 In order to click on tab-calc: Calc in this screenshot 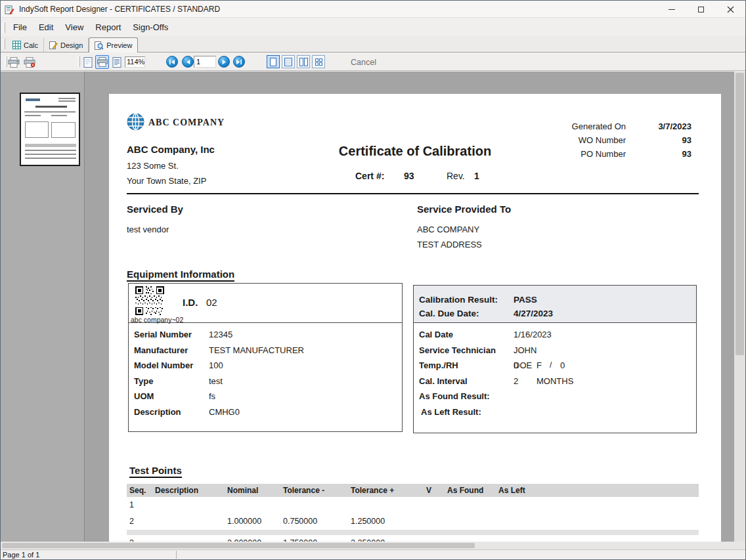, I will do `click(26, 45)`.